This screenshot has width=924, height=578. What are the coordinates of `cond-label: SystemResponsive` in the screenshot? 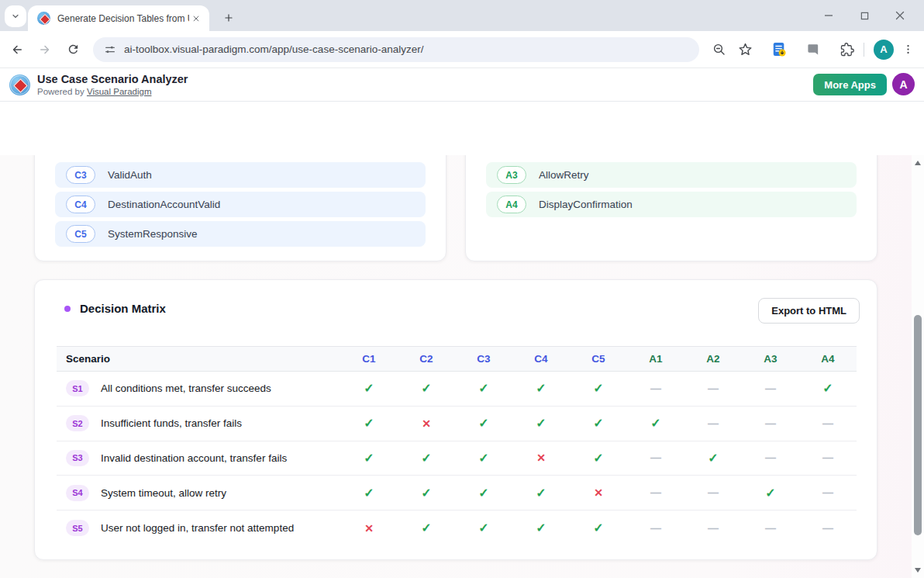 It's located at (153, 234).